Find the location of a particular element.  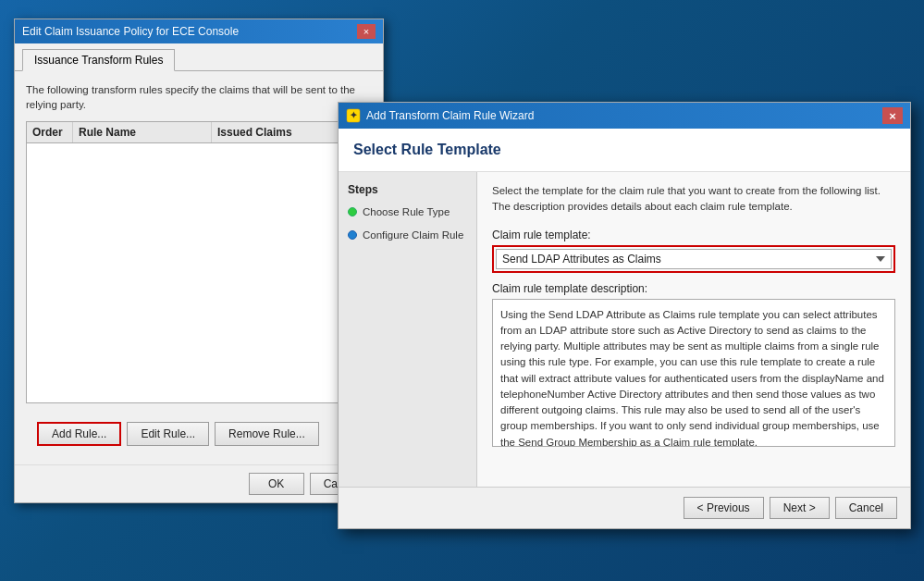

next-button: Next > is located at coordinates (799, 508).